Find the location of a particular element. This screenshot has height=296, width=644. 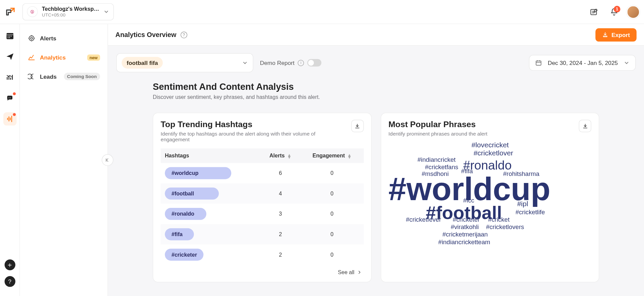

demo-report-toggle-group: Demo Report i is located at coordinates (291, 63).